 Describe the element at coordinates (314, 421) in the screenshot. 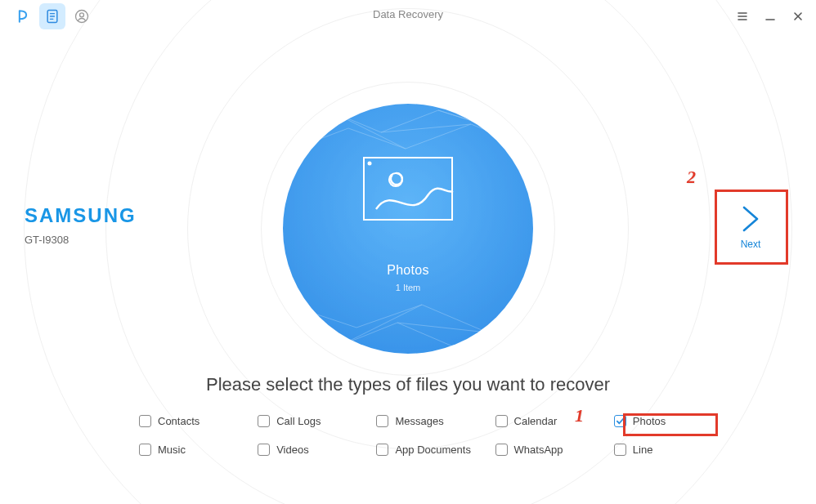

I see `type-checkbox-call-logs: Call Logs` at that location.